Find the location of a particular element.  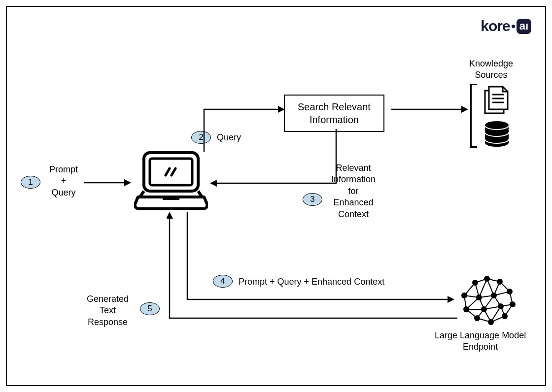

search-box: Search Relevant Information is located at coordinates (334, 113).